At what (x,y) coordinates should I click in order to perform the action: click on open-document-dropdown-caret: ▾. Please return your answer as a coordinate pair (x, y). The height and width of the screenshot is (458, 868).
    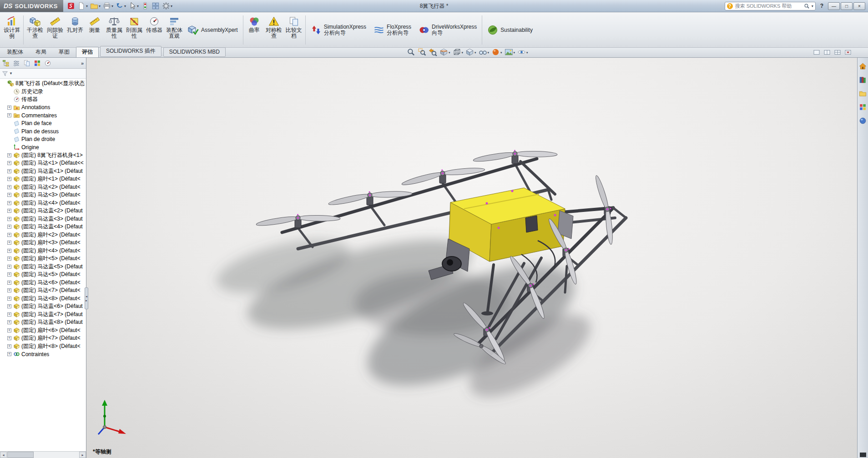
    Looking at the image, I should click on (100, 6).